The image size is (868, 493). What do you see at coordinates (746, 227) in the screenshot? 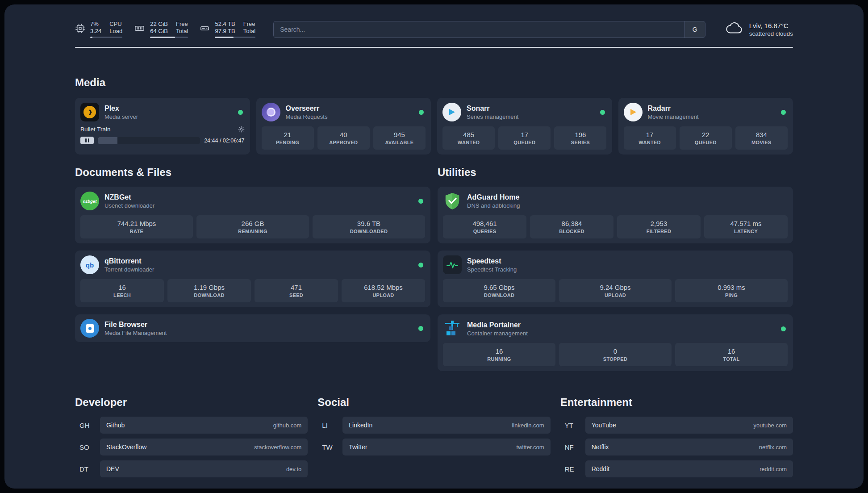
I see `stat-tile: 47.571 ms LATENCY` at bounding box center [746, 227].